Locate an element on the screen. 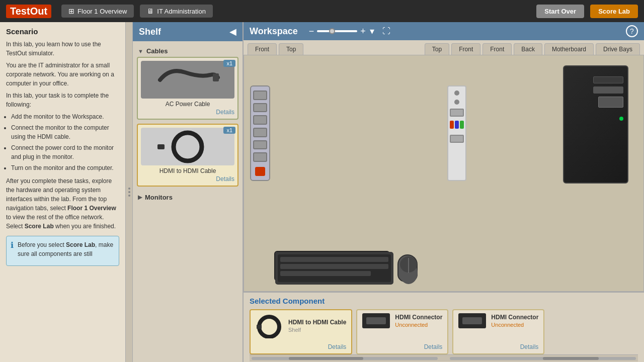  scroll-thumb-left is located at coordinates (326, 358).